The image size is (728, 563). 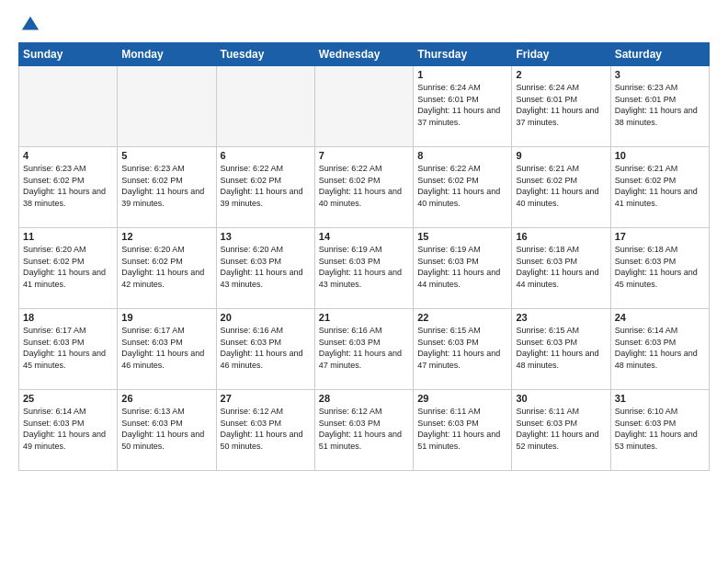 What do you see at coordinates (561, 269) in the screenshot?
I see `calendar-cell: 16Sunrise: 6:18 AMSunset: 6:03 PMDayligh…` at bounding box center [561, 269].